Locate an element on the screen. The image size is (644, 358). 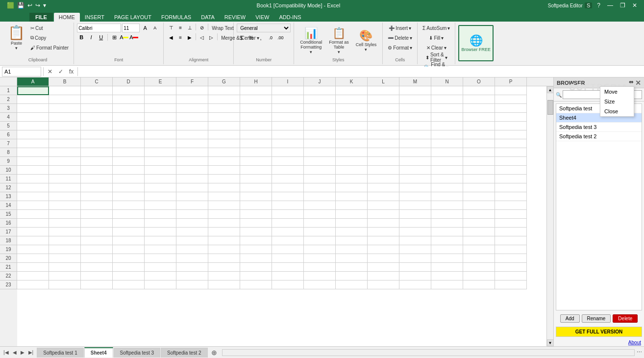
shrink-font-button: A is located at coordinates (155, 28).